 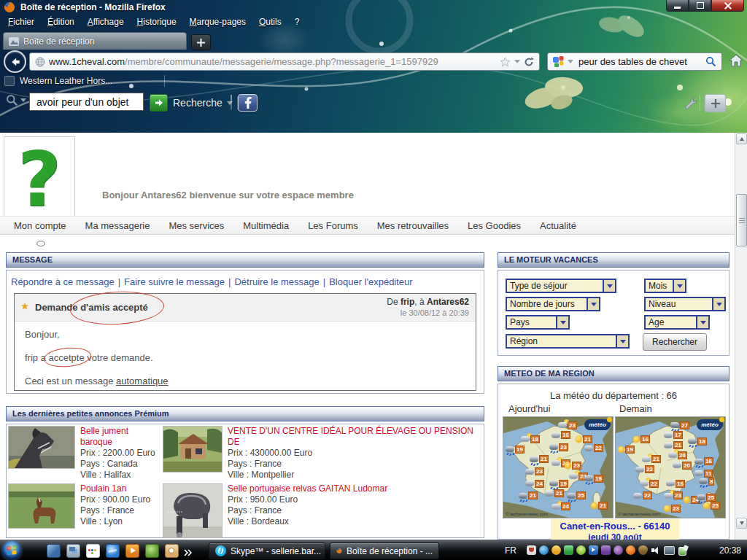 I want to click on reload-icon, so click(x=529, y=62).